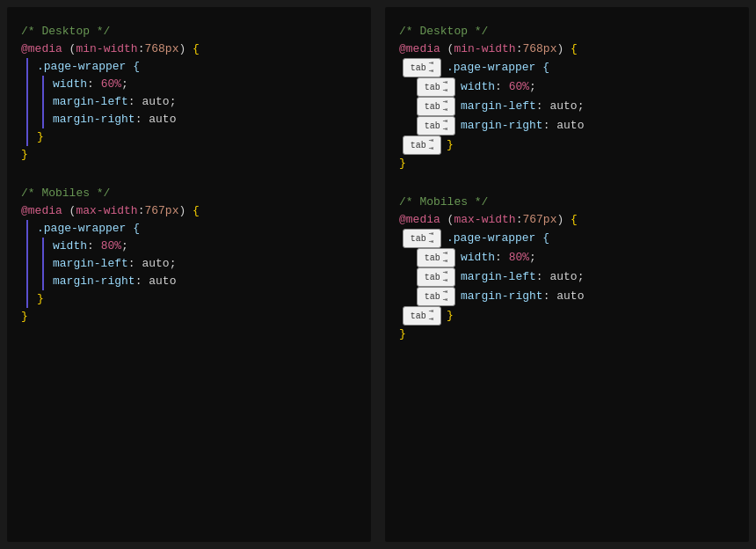  I want to click on tab-button-mobile-mr: tab ⇥⇥, so click(436, 296).